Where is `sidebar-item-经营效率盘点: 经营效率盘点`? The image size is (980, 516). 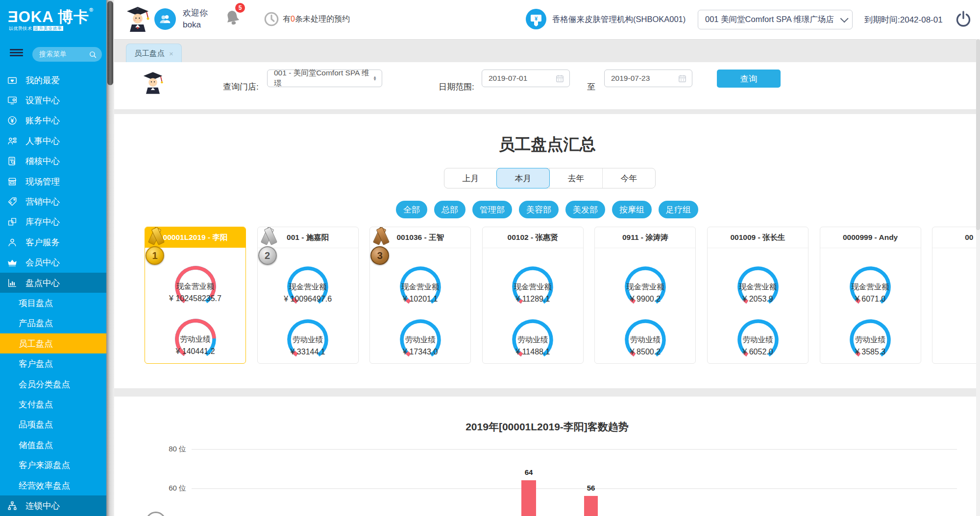
sidebar-item-经营效率盘点: 经营效率盘点 is located at coordinates (53, 486).